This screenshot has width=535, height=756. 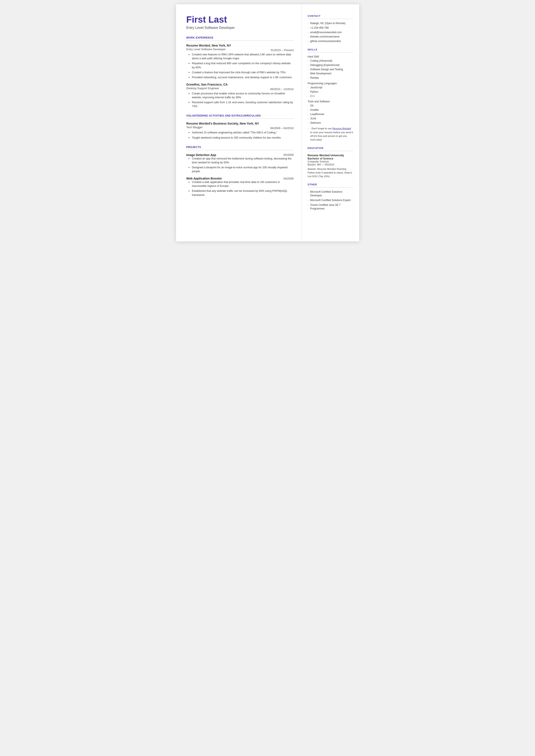 What do you see at coordinates (241, 96) in the screenshot?
I see `list-item: Create processes that enable online acce…` at bounding box center [241, 96].